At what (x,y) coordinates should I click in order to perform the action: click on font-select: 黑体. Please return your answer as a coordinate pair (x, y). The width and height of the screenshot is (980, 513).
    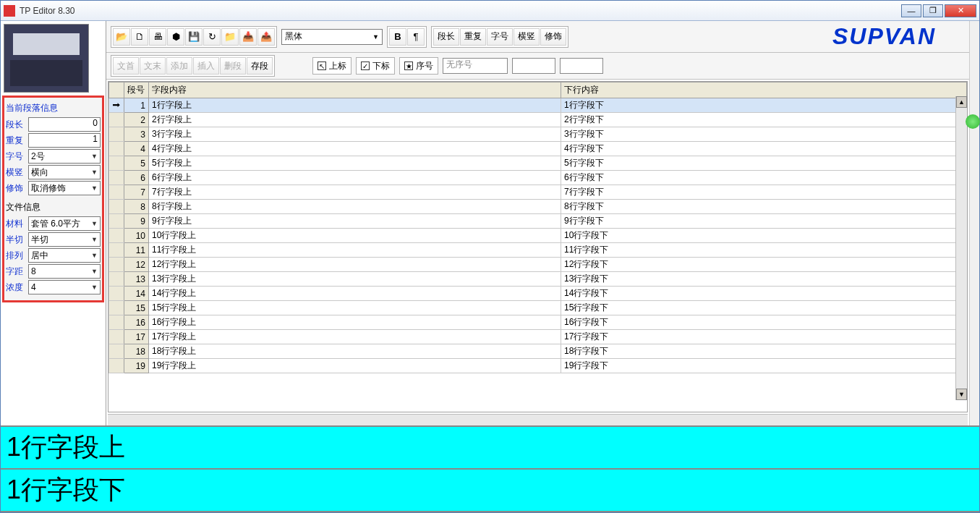
    Looking at the image, I should click on (332, 37).